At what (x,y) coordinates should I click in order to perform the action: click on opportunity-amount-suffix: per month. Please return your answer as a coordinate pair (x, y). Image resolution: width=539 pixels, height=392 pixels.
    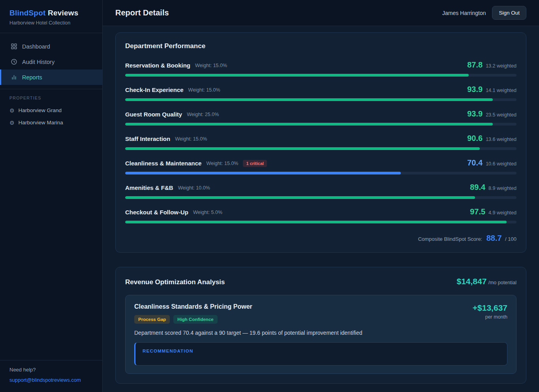
    Looking at the image, I should click on (490, 317).